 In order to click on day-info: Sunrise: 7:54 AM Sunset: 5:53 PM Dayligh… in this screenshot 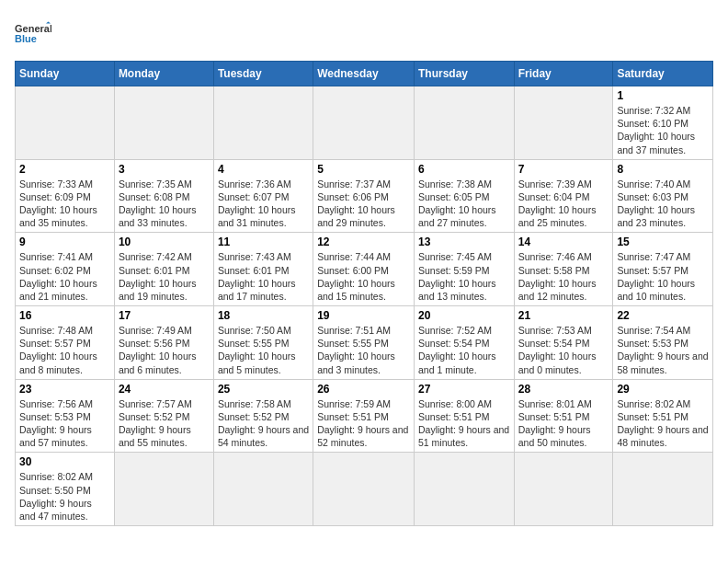, I will do `click(663, 350)`.